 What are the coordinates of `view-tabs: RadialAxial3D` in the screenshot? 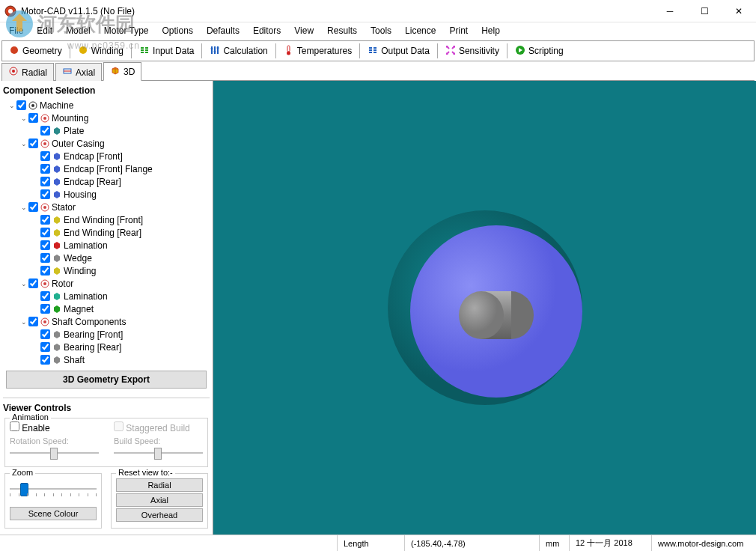 It's located at (378, 72).